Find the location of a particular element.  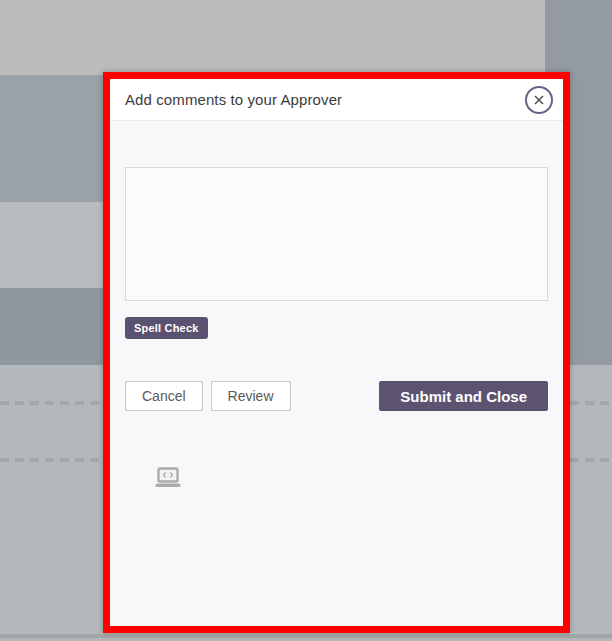

comment-textarea is located at coordinates (336, 234).